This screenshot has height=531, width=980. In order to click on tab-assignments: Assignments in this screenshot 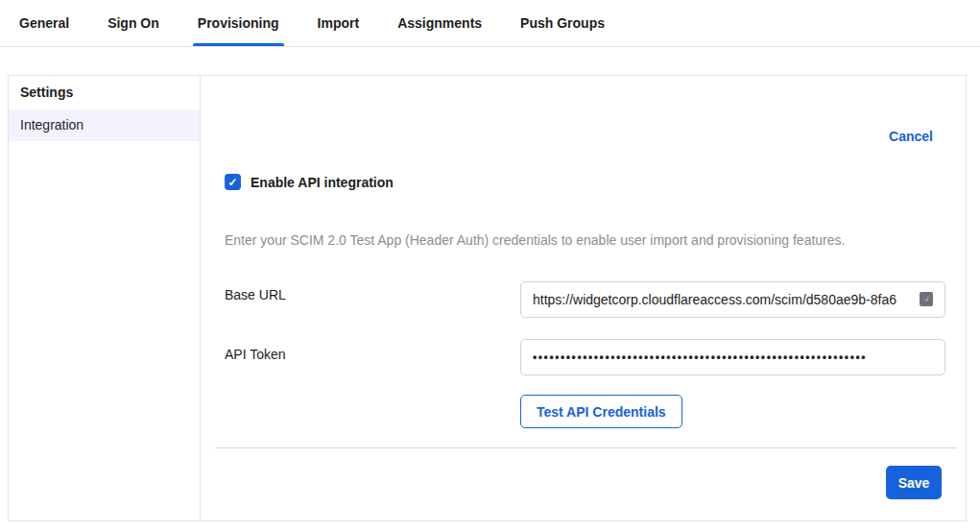, I will do `click(440, 23)`.